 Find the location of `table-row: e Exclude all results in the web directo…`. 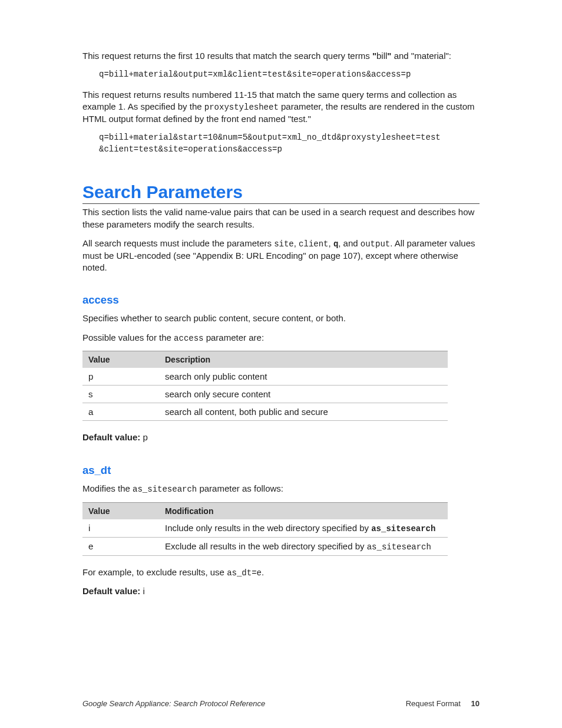

table-row: e Exclude all results in the web directo… is located at coordinates (265, 546).